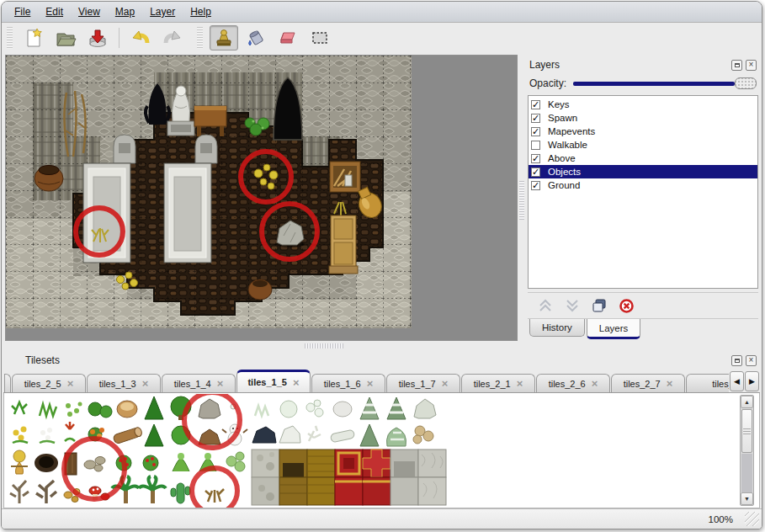  I want to click on scroll-tabs-left-button: ◀, so click(737, 381).